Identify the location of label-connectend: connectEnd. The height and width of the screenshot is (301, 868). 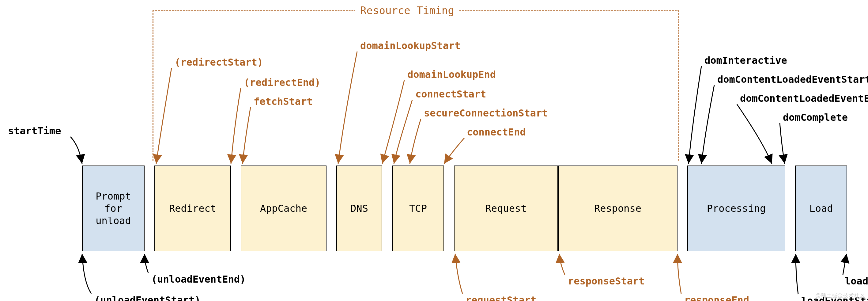
(496, 132).